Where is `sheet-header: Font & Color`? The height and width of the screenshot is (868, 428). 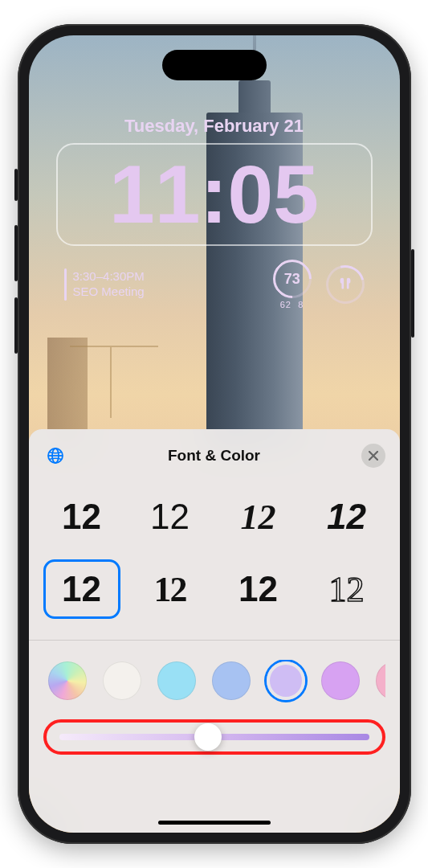
sheet-header: Font & Color is located at coordinates (214, 456).